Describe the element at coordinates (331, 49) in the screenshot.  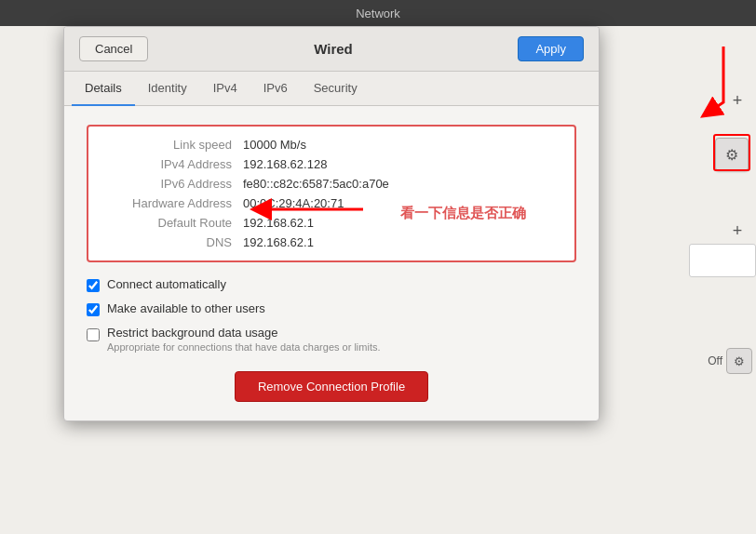
I see `dialog-header: Cancel Wired Apply` at that location.